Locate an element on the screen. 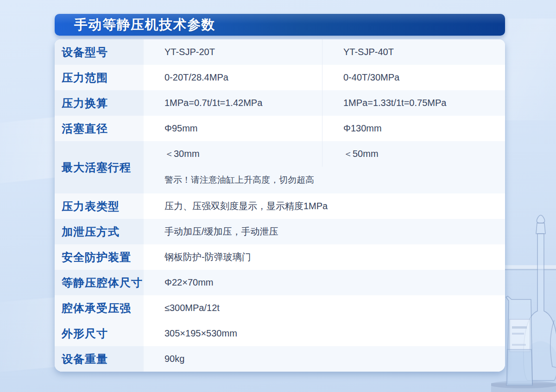 The width and height of the screenshot is (556, 392). row-value: 钢板防护-防弹玻璃门 is located at coordinates (324, 257).